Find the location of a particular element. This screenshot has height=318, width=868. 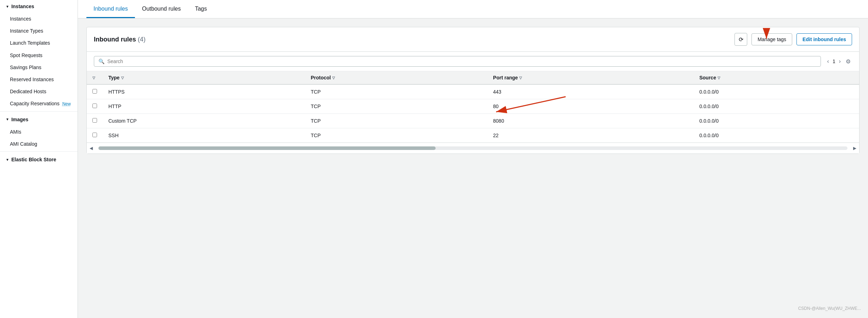

table-row: HTTPS TCP 443 0.0.0.0/0 is located at coordinates (473, 92).